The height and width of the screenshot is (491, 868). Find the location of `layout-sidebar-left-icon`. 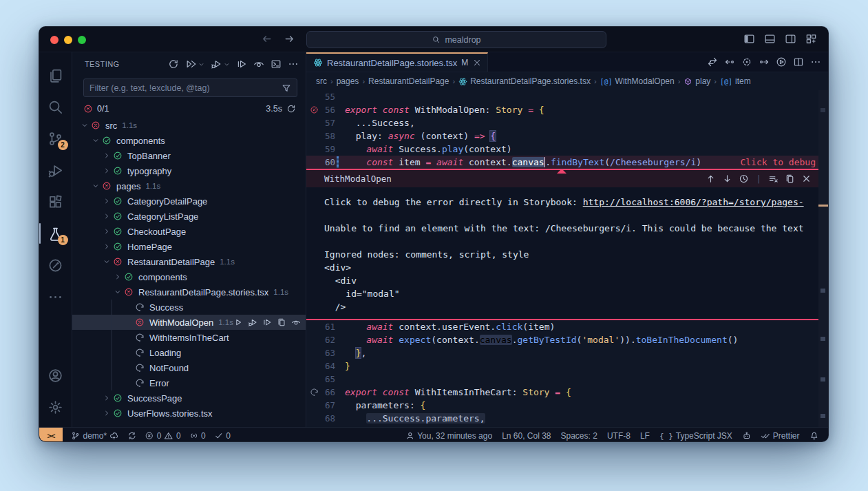

layout-sidebar-left-icon is located at coordinates (749, 39).